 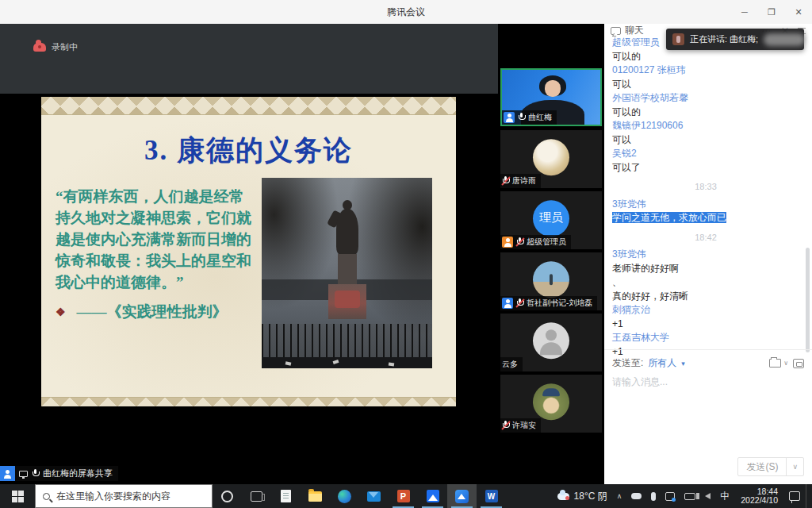 I want to click on chevron-down-icon: ▾, so click(x=684, y=364).